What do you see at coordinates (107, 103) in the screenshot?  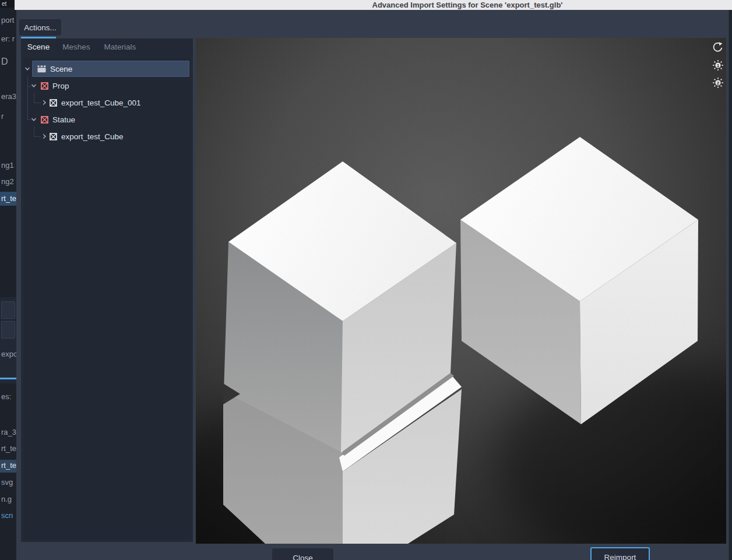 I see `tree-row-cube-001: export_test_Cube_001` at bounding box center [107, 103].